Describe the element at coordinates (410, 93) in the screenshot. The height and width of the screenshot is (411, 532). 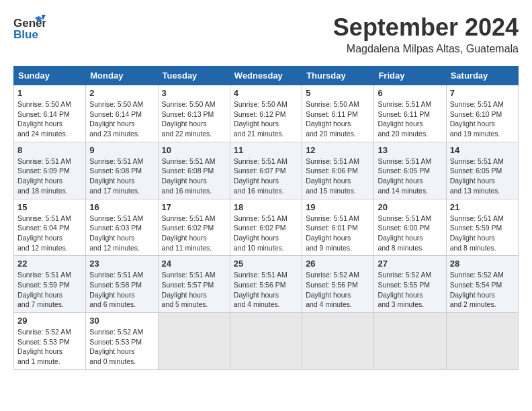
I see `day-number: 6` at that location.